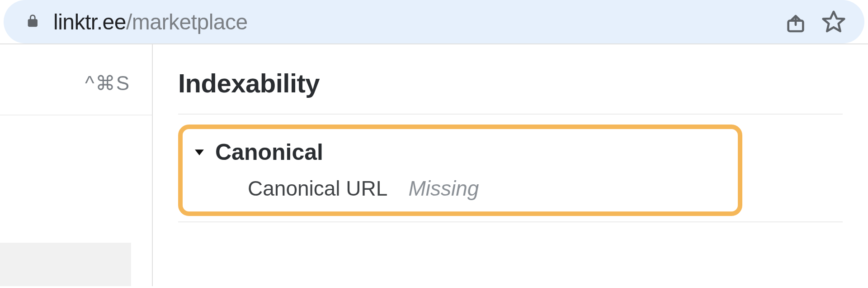 The height and width of the screenshot is (288, 868). What do you see at coordinates (76, 165) in the screenshot?
I see `sidebar: ^⌘S` at bounding box center [76, 165].